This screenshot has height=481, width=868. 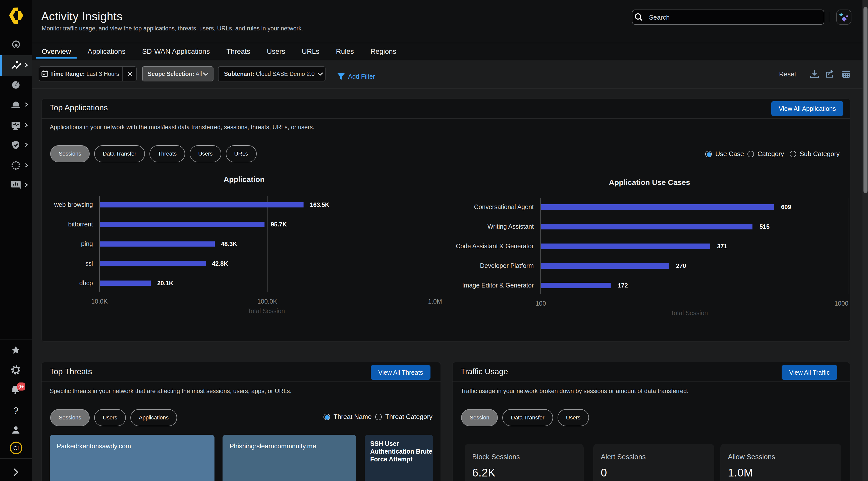 What do you see at coordinates (511, 227) in the screenshot?
I see `svg-text: Writing Assistant` at bounding box center [511, 227].